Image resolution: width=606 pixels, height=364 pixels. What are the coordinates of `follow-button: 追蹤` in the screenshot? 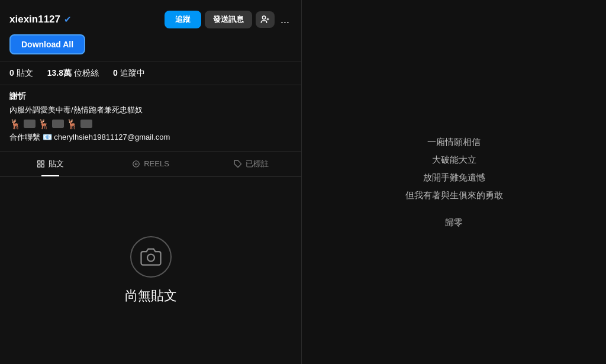 It's located at (183, 20).